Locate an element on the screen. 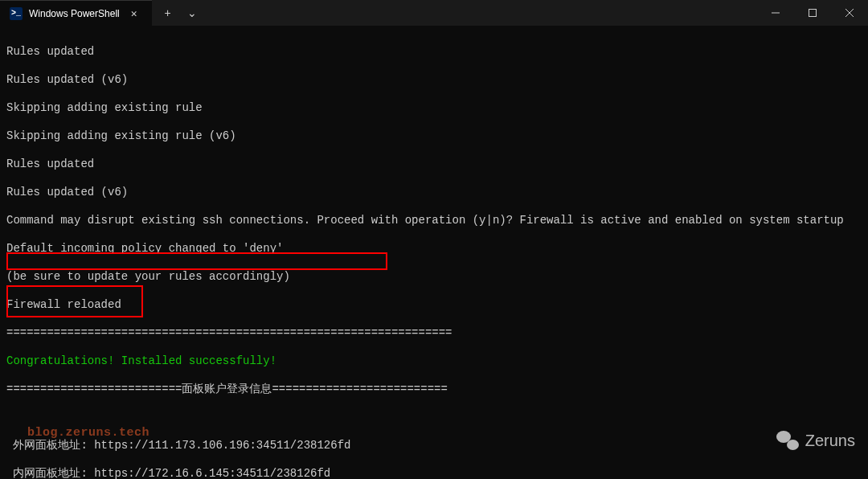  window-controls is located at coordinates (813, 13).